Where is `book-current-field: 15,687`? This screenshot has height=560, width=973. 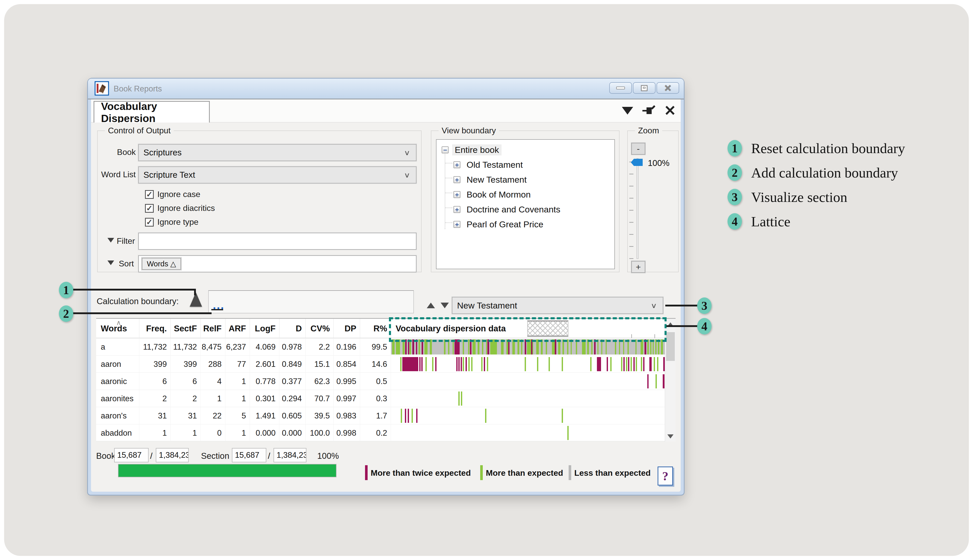
book-current-field: 15,687 is located at coordinates (132, 455).